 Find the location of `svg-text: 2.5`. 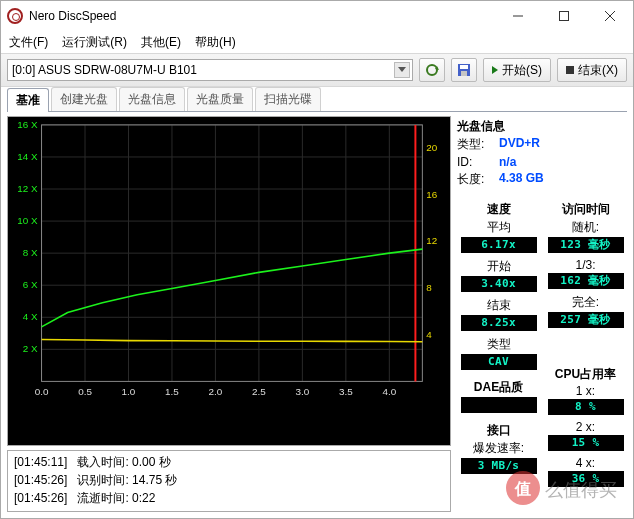

svg-text: 2.5 is located at coordinates (259, 392).